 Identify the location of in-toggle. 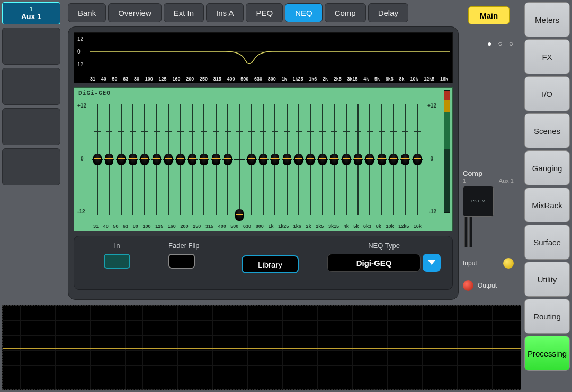
(117, 261).